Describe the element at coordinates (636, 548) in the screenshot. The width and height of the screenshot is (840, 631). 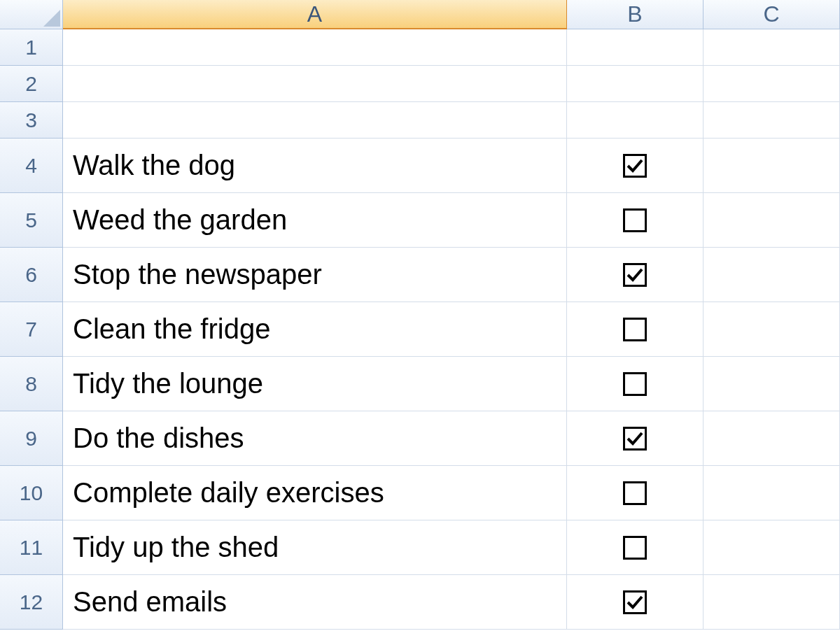
I see `cell-b11` at that location.